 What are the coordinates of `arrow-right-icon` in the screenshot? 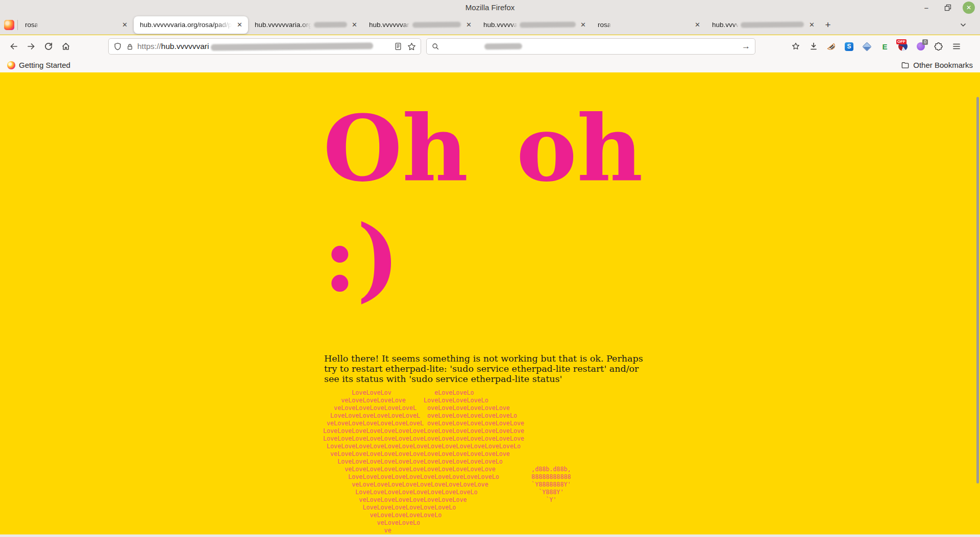 It's located at (31, 46).